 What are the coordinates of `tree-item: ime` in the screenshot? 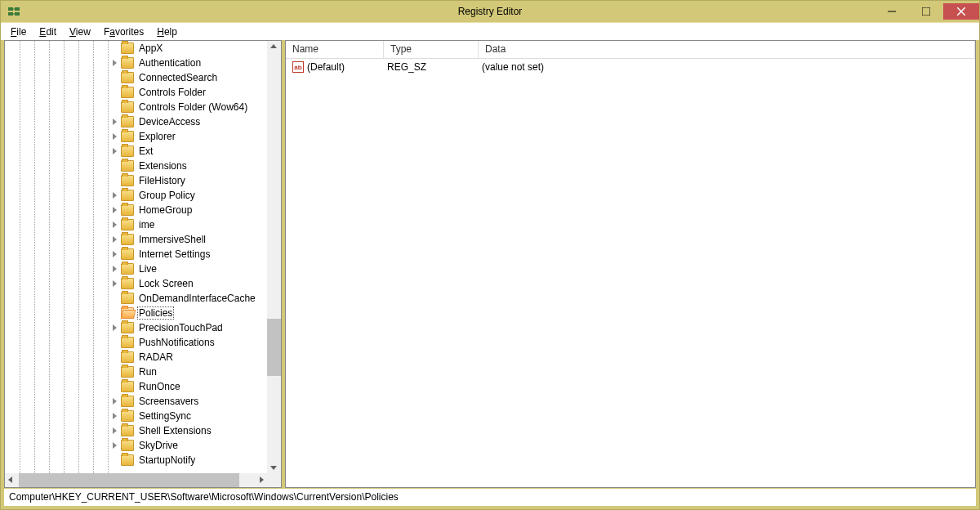 It's located at (136, 225).